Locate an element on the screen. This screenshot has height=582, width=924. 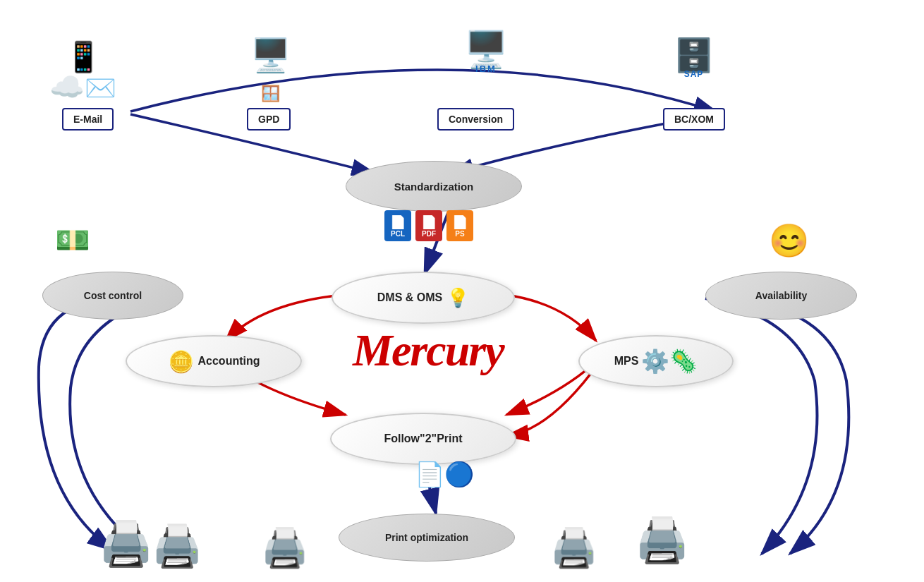
dms-oms-node: DMS & OMS 💡 is located at coordinates (423, 298).